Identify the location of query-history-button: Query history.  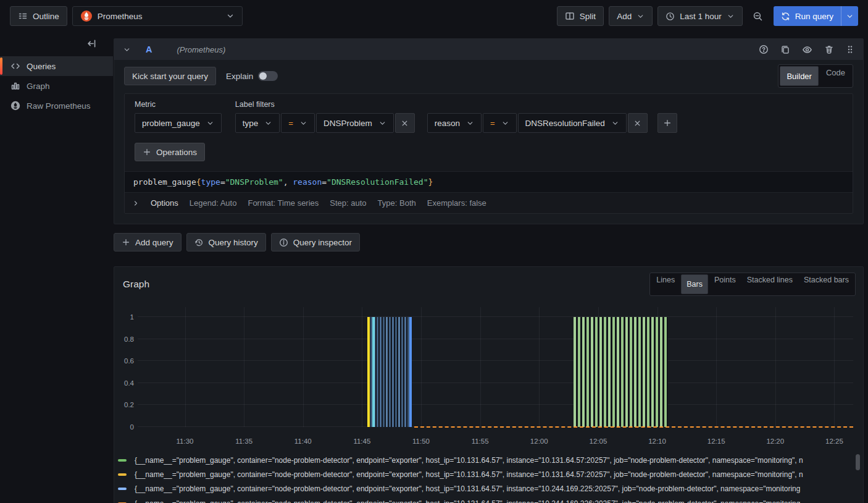
(226, 242).